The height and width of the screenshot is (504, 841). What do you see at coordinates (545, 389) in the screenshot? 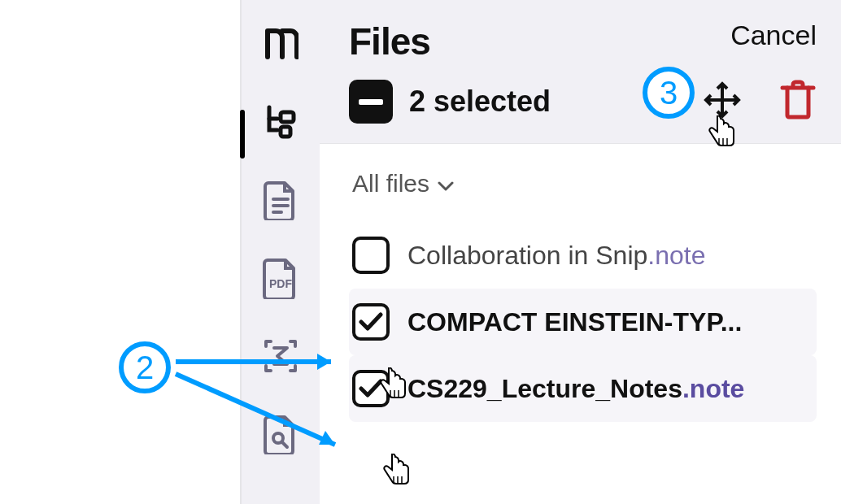
I see `file-name-text: CS229_Lecture_Notes` at bounding box center [545, 389].